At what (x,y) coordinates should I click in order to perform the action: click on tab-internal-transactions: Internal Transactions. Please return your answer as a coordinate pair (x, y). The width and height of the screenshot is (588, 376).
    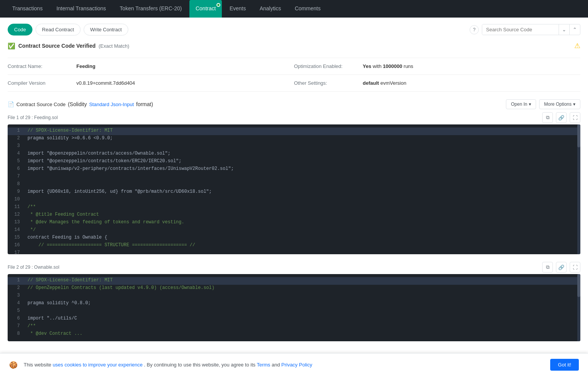
    Looking at the image, I should click on (81, 9).